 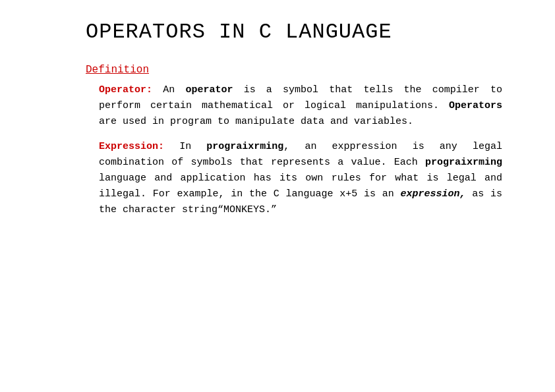 I want to click on operator-text1: is a symbol that tells the compiler to p…, so click(x=301, y=98).